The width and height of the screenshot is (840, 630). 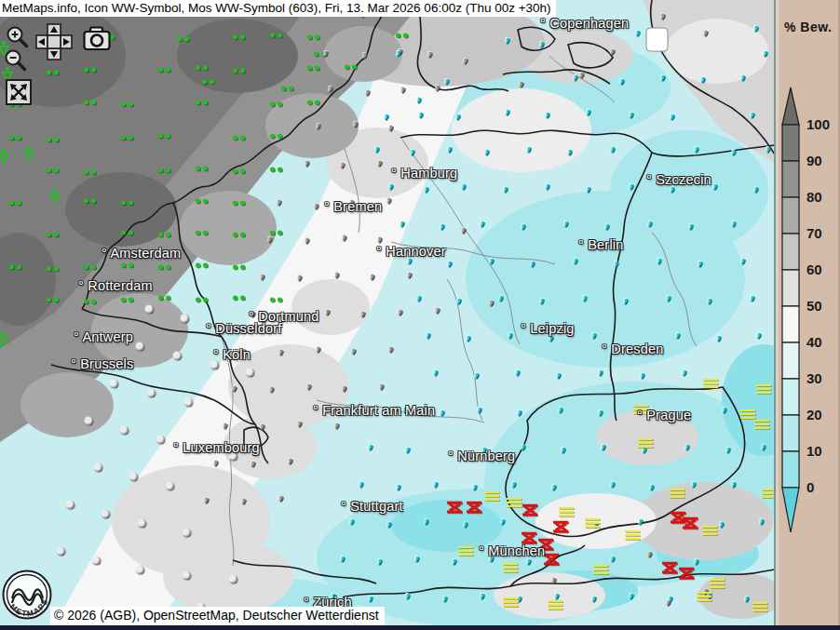 I want to click on bottom-bar, so click(x=420, y=627).